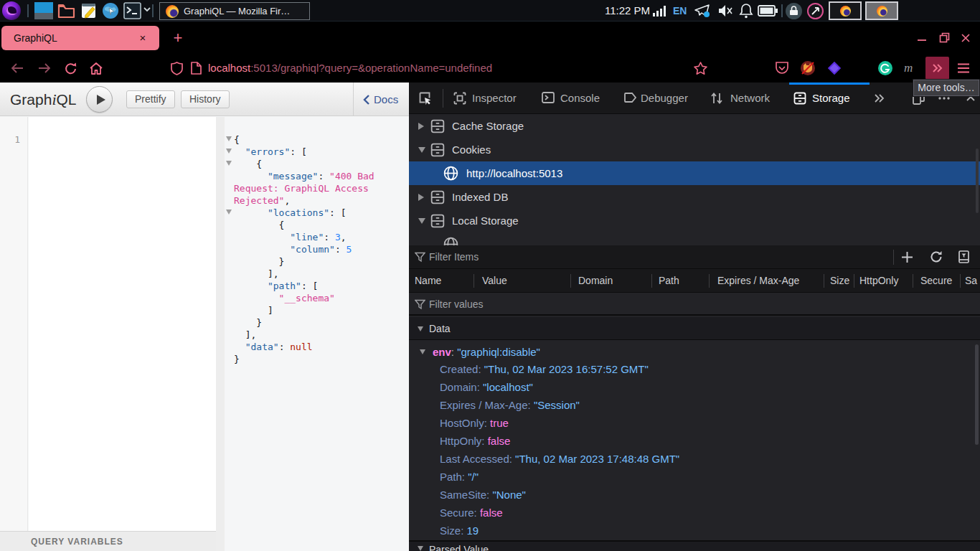 This screenshot has height=551, width=980. I want to click on close-button, so click(966, 38).